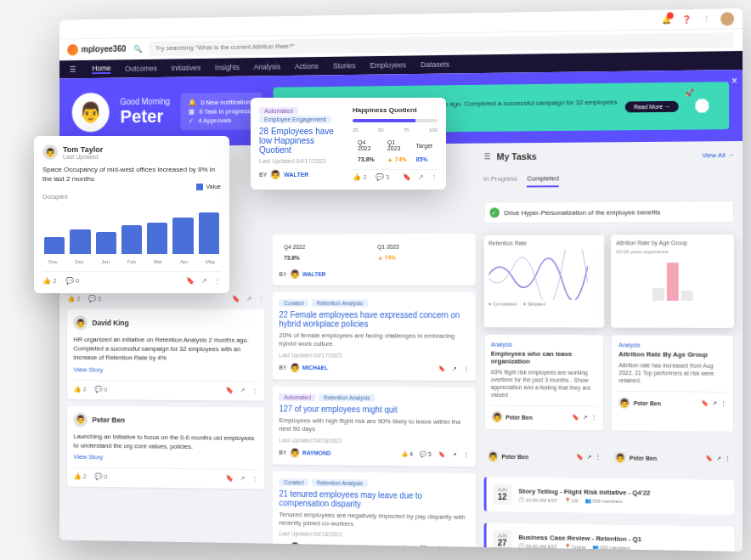 The width and height of the screenshot is (751, 560). I want to click on task-icon: ▦, so click(192, 112).